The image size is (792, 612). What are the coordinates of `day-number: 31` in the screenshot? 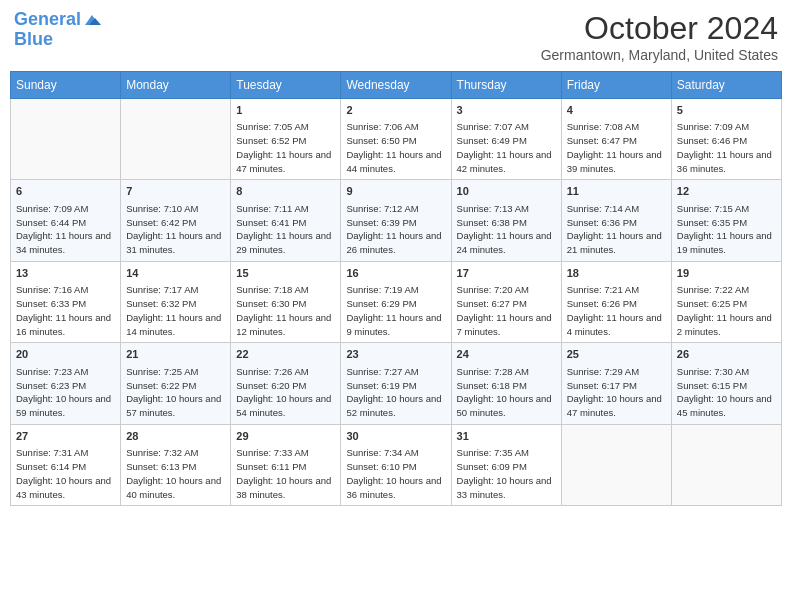 It's located at (506, 436).